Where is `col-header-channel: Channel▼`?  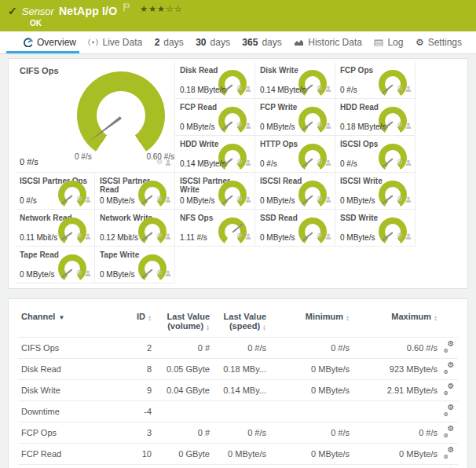 col-header-channel: Channel▼ is located at coordinates (68, 322).